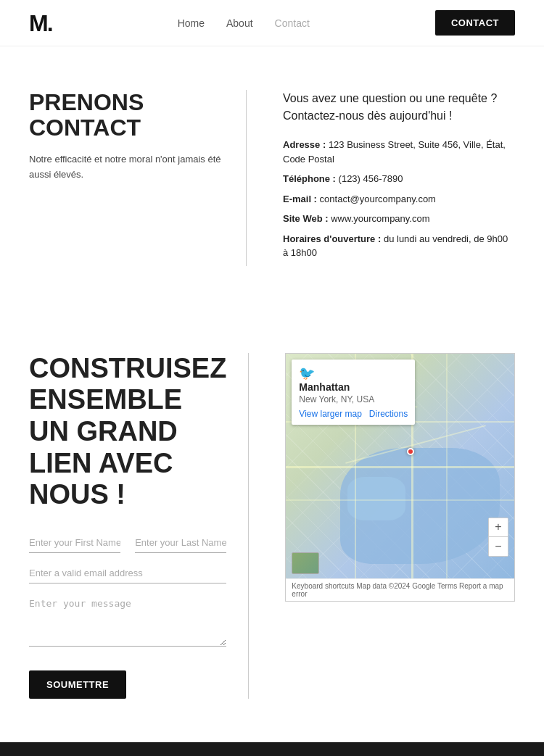  Describe the element at coordinates (128, 573) in the screenshot. I see `email-input` at that location.